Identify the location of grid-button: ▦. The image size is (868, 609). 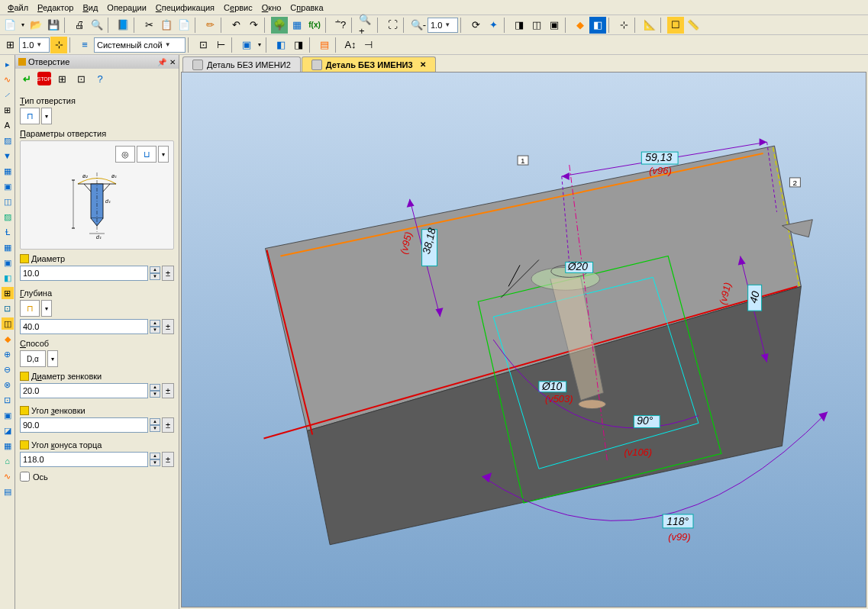
(297, 25).